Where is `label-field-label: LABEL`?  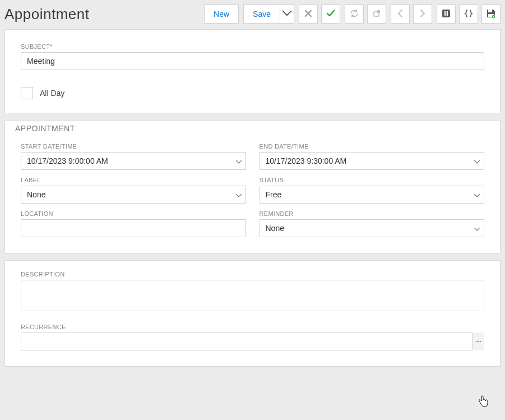
label-field-label: LABEL is located at coordinates (133, 180).